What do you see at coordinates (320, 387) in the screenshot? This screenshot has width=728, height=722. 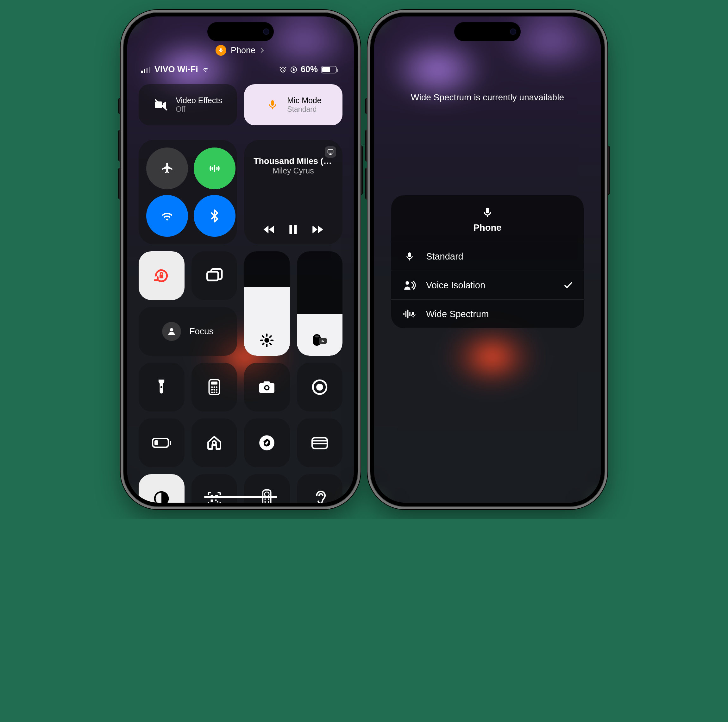 I see `screen-record-tile` at bounding box center [320, 387].